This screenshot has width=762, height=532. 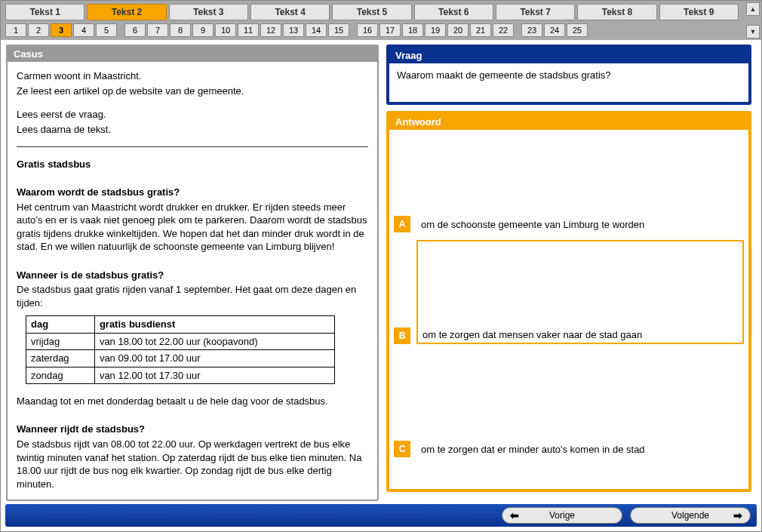 I want to click on num-tab: 2, so click(x=38, y=30).